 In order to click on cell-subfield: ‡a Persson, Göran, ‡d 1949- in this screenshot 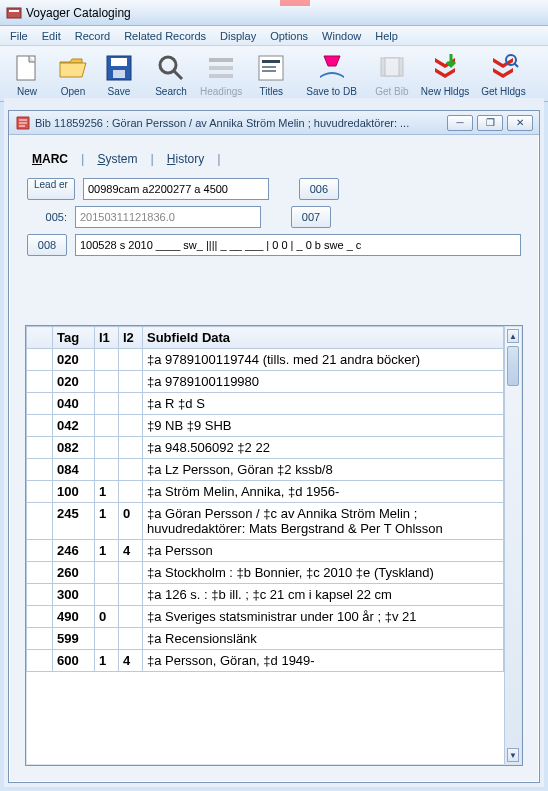, I will do `click(324, 661)`.